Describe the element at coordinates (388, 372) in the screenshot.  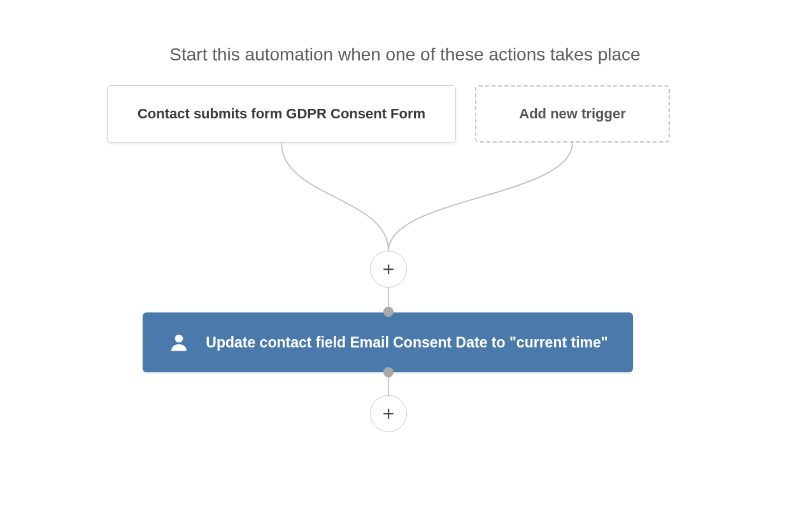
I see `connector-dot-bottom` at that location.